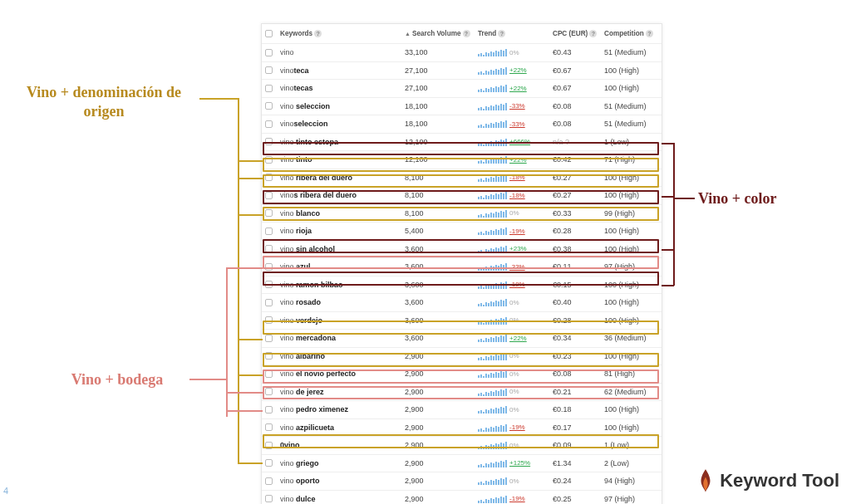 The image size is (851, 504). Describe the element at coordinates (342, 88) in the screenshot. I see `keyword-cell: vinotecas` at that location.